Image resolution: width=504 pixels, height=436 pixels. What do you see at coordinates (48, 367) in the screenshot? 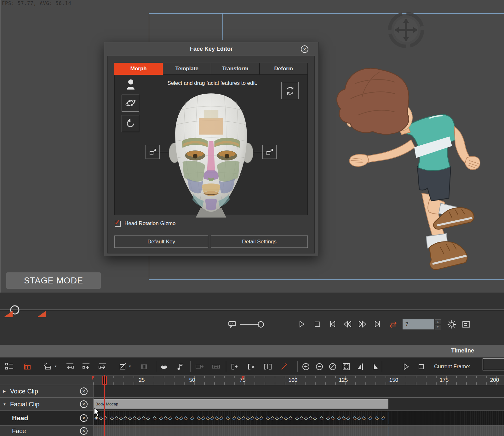
I see `add-motion-clip-button` at bounding box center [48, 367].